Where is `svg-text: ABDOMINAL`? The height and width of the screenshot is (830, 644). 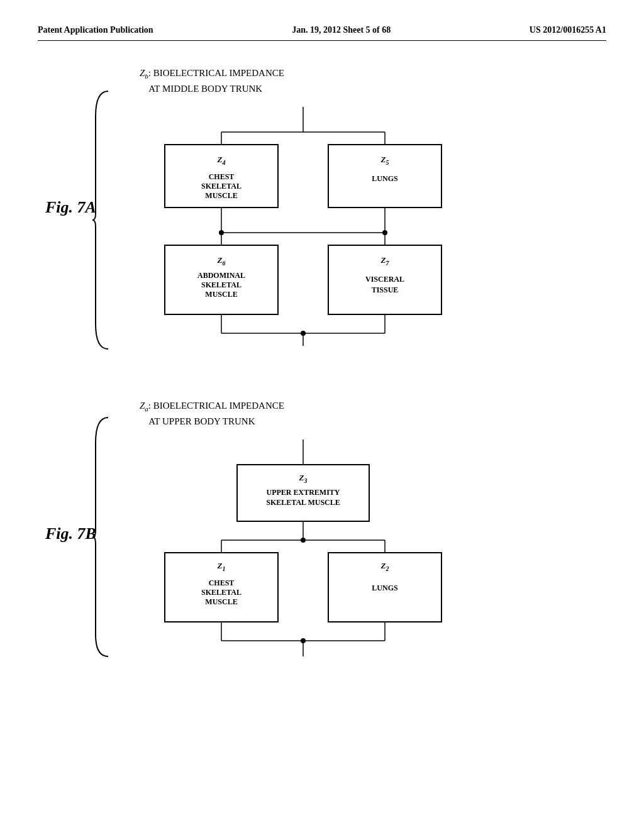
svg-text: ABDOMINAL is located at coordinates (221, 275).